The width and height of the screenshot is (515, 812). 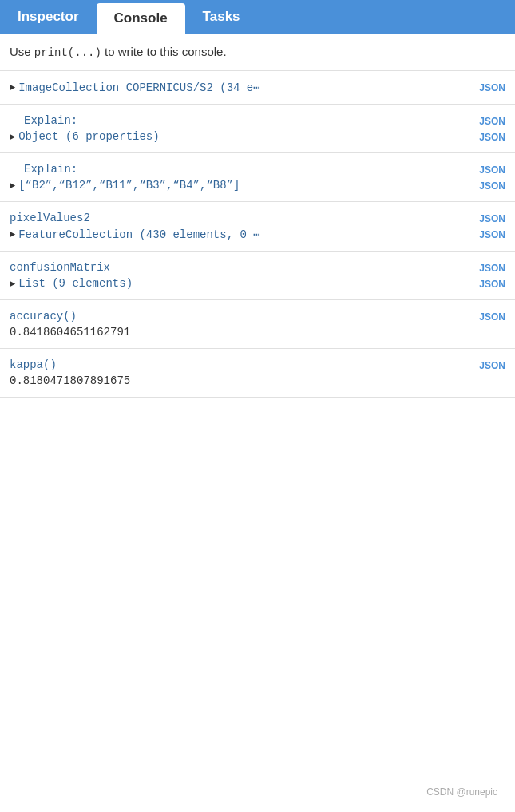 I want to click on list-text: List (9 elements), so click(x=75, y=283).